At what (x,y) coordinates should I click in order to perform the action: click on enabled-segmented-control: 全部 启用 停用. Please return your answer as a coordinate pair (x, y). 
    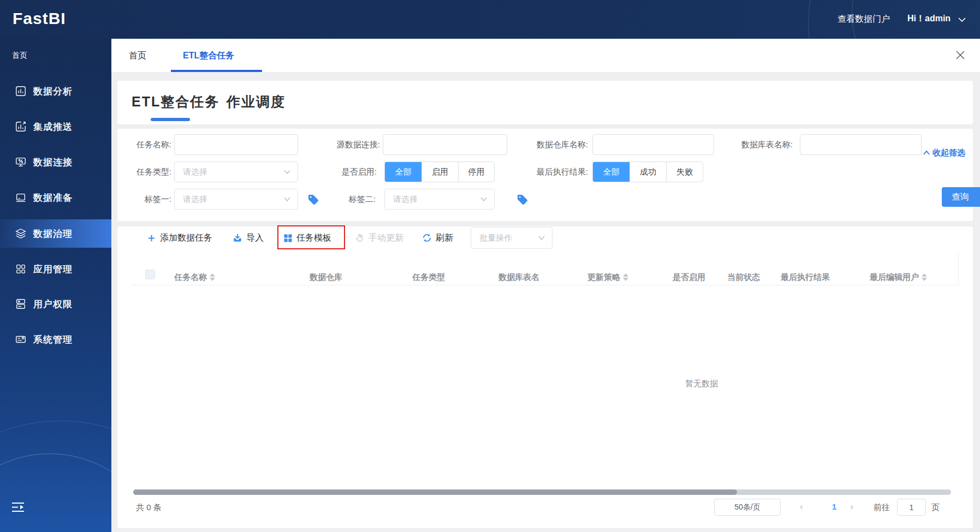
    Looking at the image, I should click on (439, 172).